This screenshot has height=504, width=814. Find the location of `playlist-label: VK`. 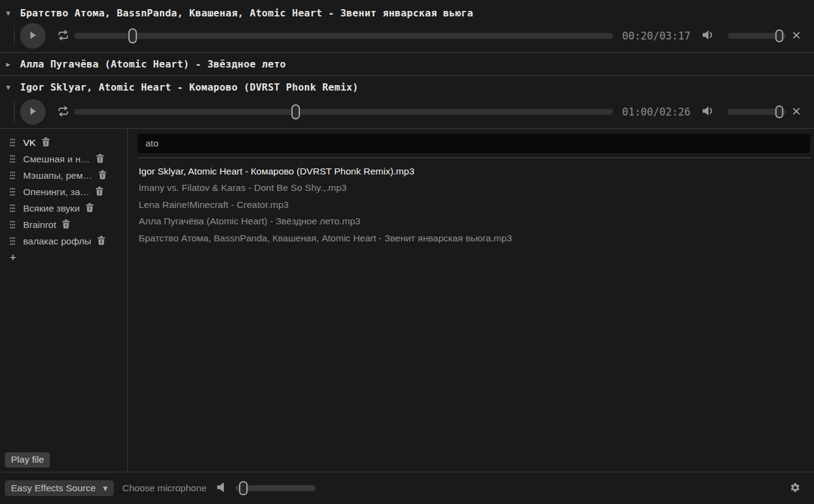

playlist-label: VK is located at coordinates (29, 143).